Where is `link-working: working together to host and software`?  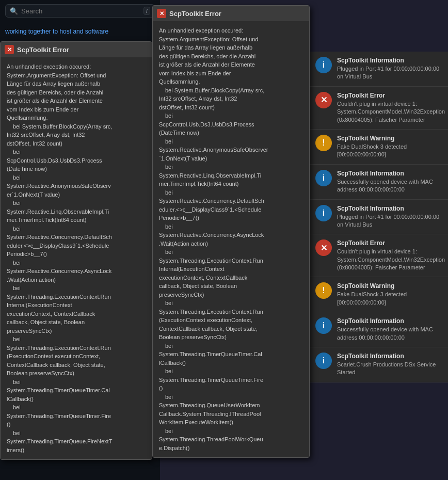 link-working: working together to host and software is located at coordinates (57, 31).